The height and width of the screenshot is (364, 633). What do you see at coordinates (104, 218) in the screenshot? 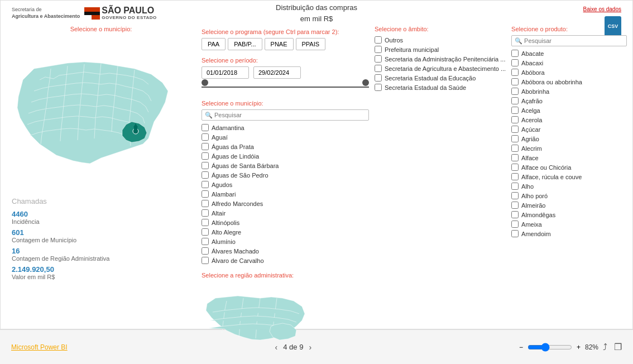
I see `stat-incidencia: 4460 Incidência` at bounding box center [104, 218].